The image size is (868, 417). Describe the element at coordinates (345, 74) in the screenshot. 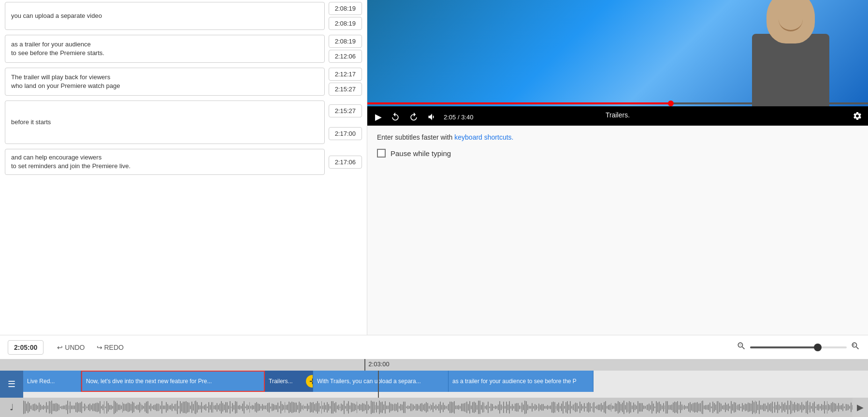

I see `timestamp-btn: 2:12:17` at that location.